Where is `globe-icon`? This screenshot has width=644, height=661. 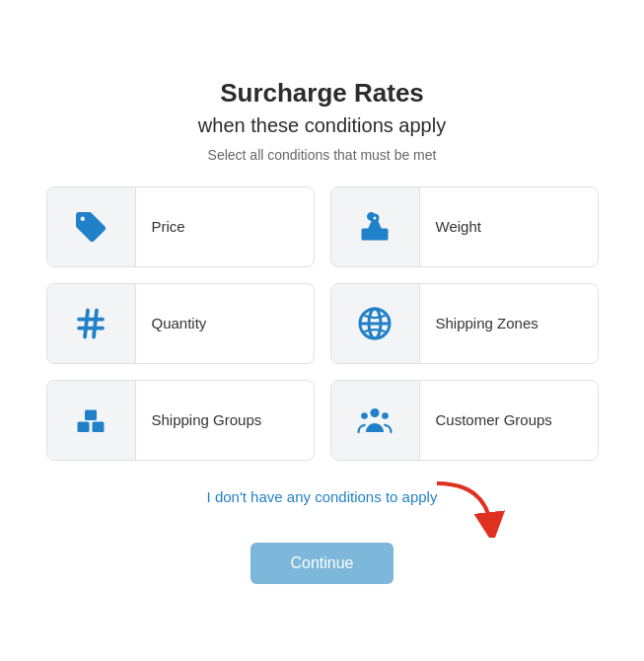 globe-icon is located at coordinates (375, 324).